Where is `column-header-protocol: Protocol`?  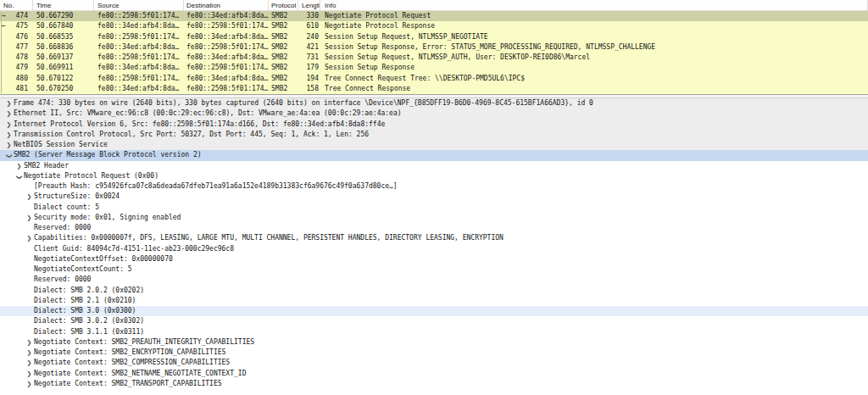
column-header-protocol: Protocol is located at coordinates (283, 5).